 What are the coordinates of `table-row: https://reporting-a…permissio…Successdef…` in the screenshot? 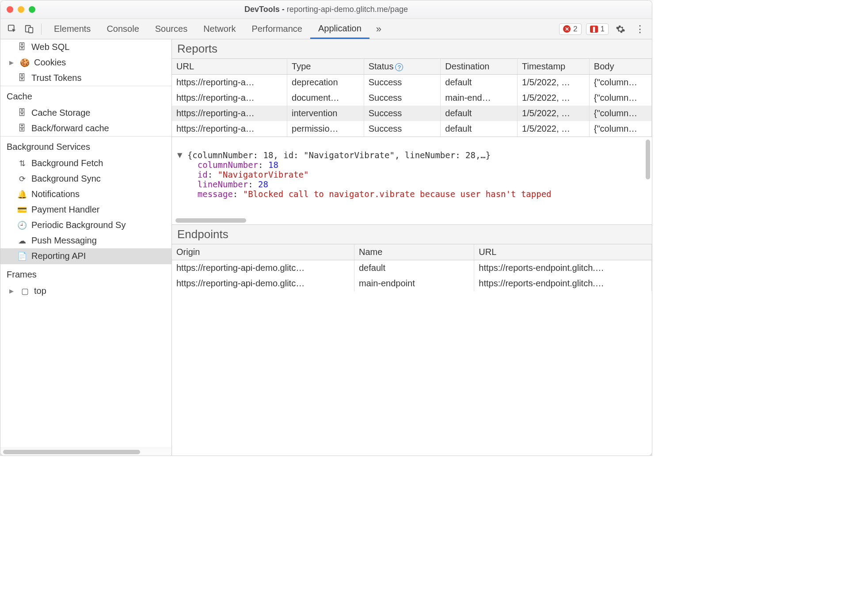 It's located at (412, 129).